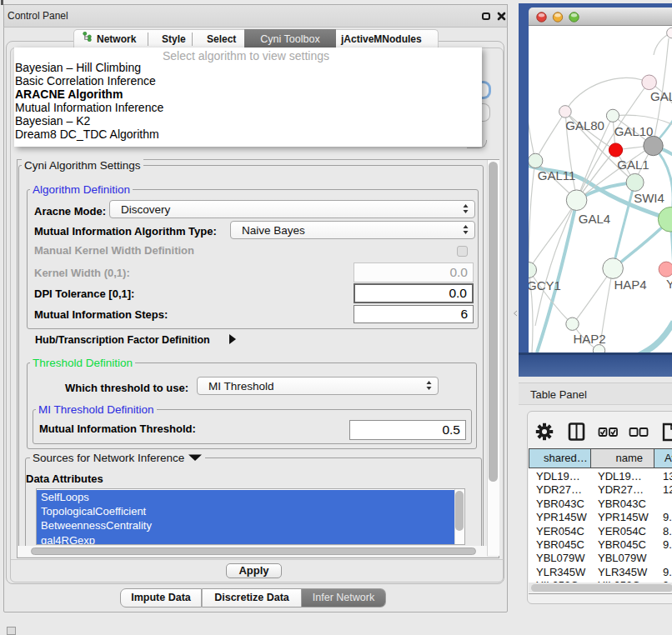 This screenshot has width=672, height=635. I want to click on svg-text: GAL11, so click(557, 175).